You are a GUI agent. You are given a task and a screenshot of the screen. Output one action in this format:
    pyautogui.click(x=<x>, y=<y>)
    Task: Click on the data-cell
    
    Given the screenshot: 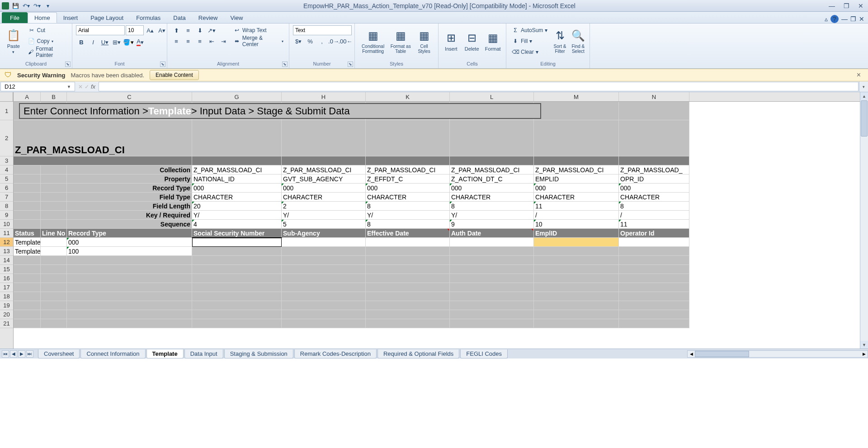 What is the action you would take?
    pyautogui.click(x=54, y=242)
    